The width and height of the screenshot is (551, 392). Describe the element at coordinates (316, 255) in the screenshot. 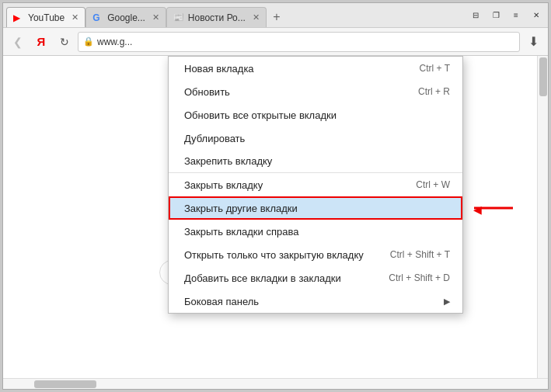

I see `menu-reopen: Открыть только что закрытую вкладку Ctrl…` at that location.